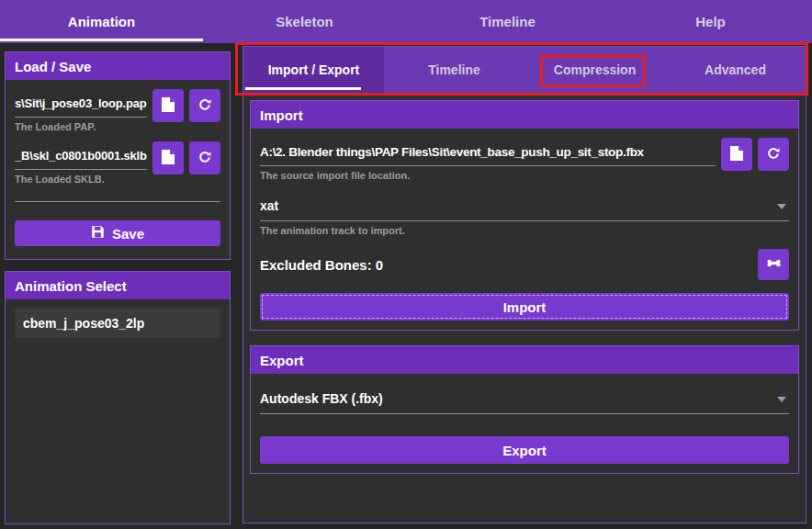 The width and height of the screenshot is (812, 529). What do you see at coordinates (118, 156) in the screenshot?
I see `load-save-panel: Load / Save s\Sit\j_pose03_loop.pap The …` at bounding box center [118, 156].